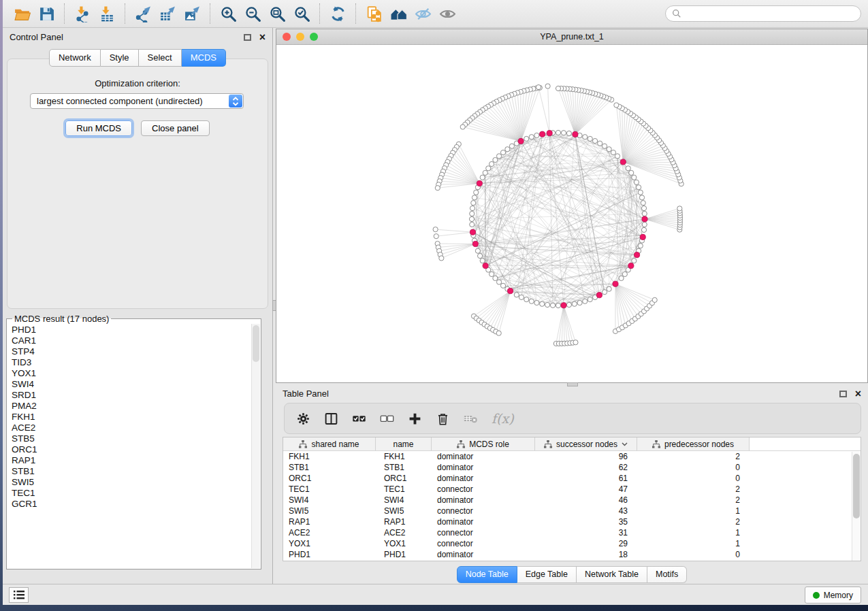 Image resolution: width=868 pixels, height=611 pixels. What do you see at coordinates (131, 363) in the screenshot?
I see `mcds-result-item: TID3` at bounding box center [131, 363].